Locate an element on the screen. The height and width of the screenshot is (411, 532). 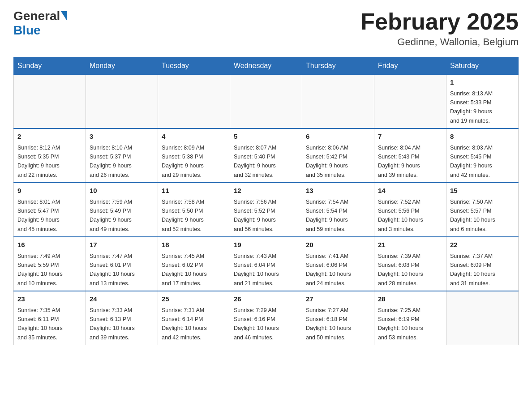
day-info: Sunrise: 7:59 AM Sunset: 5:49 PM Dayligh… is located at coordinates (111, 216).